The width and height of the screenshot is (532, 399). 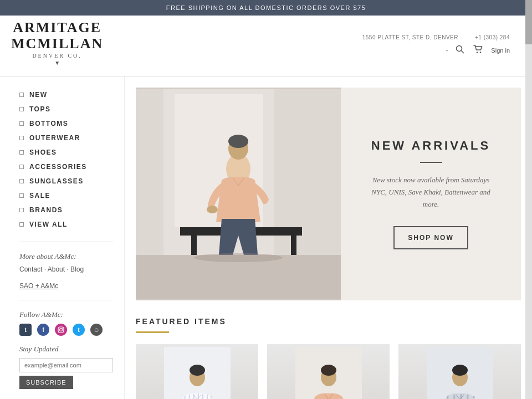 What do you see at coordinates (66, 152) in the screenshot?
I see `sidebar-item-shoes: SHOES` at bounding box center [66, 152].